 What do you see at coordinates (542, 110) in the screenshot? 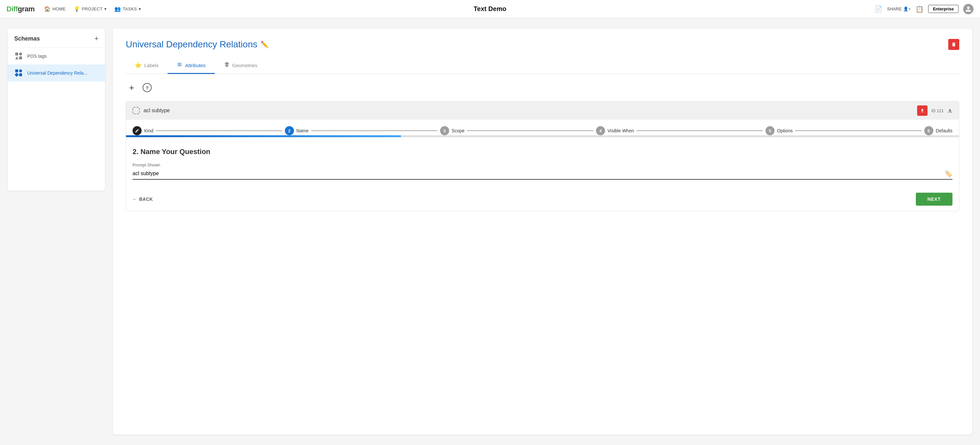
I see `attribute-card-header: acl subtype ID 121 ∧` at bounding box center [542, 110].